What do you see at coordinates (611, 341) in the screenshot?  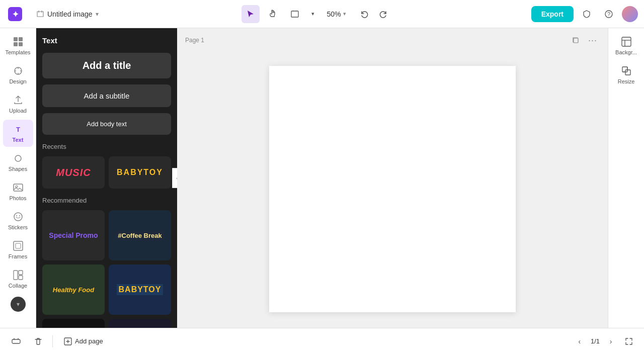 I see `page-next-button: ›` at bounding box center [611, 341].